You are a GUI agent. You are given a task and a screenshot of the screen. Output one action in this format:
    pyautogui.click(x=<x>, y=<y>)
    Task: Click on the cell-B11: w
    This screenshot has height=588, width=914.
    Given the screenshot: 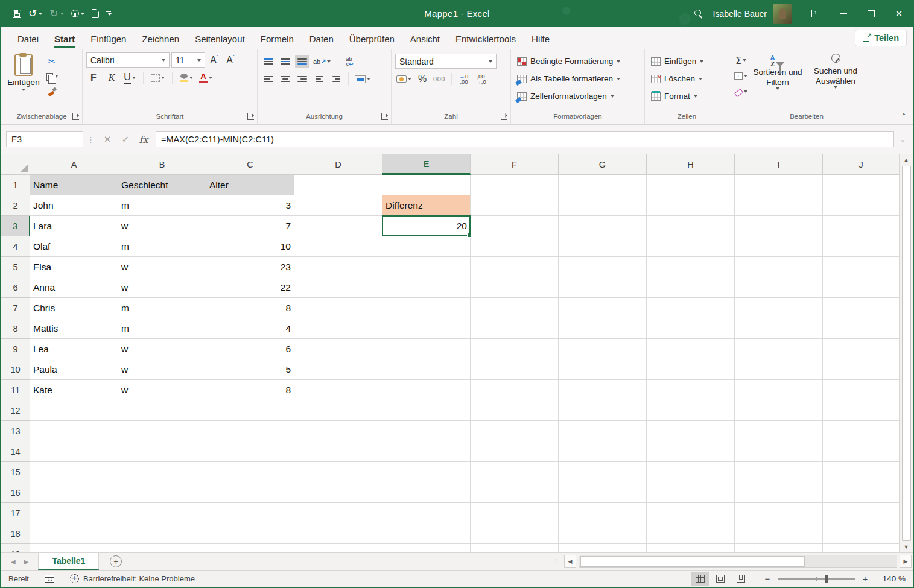 What is the action you would take?
    pyautogui.click(x=162, y=390)
    